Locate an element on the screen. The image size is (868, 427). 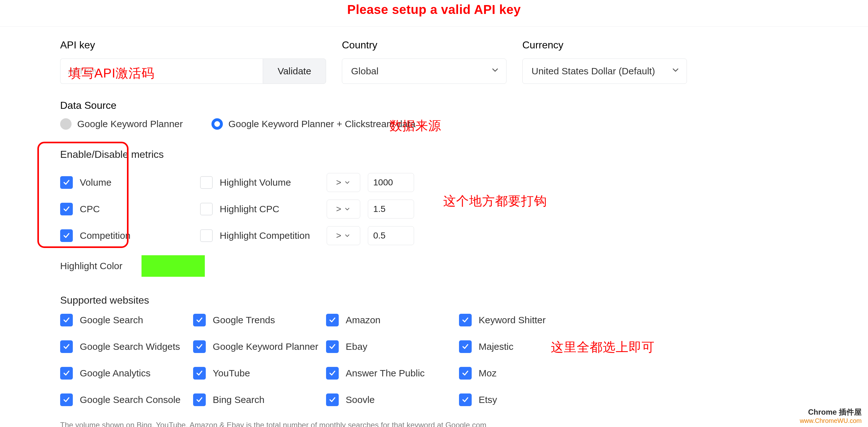
site-label: Google Search is located at coordinates (112, 320).